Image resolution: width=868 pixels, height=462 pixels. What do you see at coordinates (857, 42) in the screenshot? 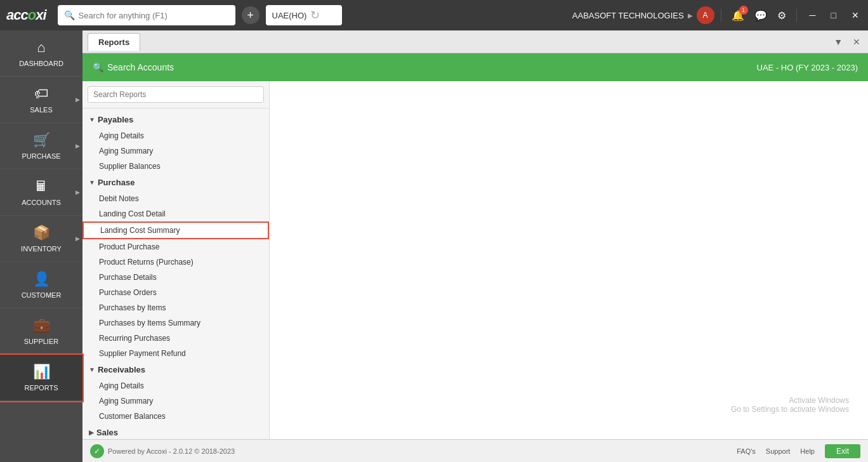
I see `tab-close-button: ✕` at bounding box center [857, 42].